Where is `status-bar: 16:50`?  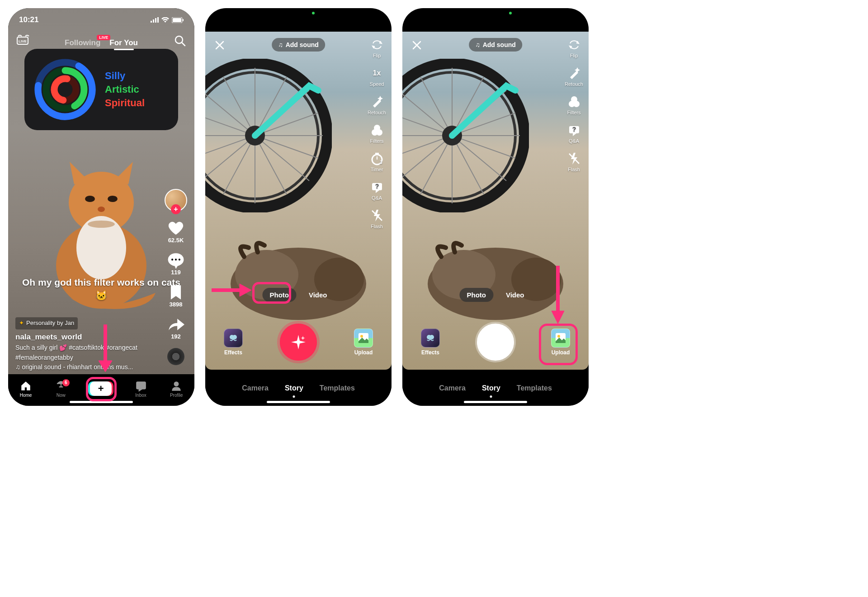 status-bar: 16:50 is located at coordinates (495, 20).